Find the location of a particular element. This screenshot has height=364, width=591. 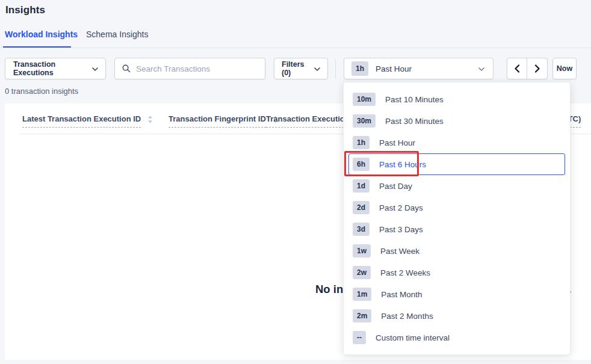

insight-type-label: Transaction Executions is located at coordinates (53, 69).